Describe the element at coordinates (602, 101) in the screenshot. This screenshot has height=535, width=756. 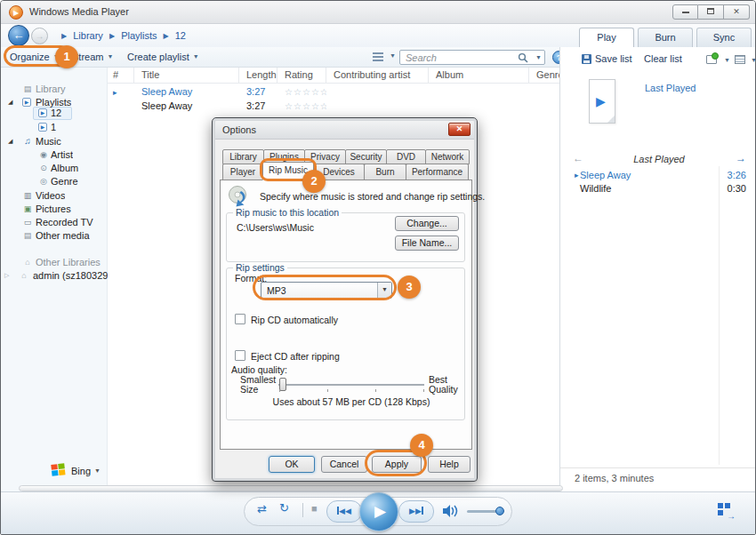
I see `album-art-placeholder` at that location.